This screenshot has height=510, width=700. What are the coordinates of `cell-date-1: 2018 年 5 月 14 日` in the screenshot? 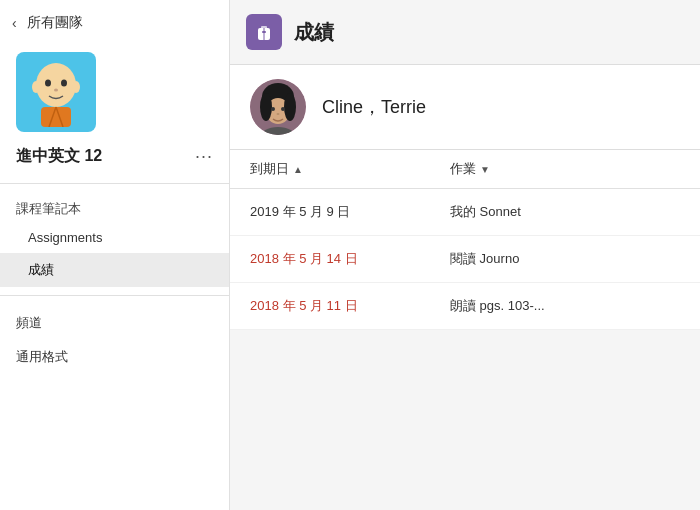 It's located at (350, 259).